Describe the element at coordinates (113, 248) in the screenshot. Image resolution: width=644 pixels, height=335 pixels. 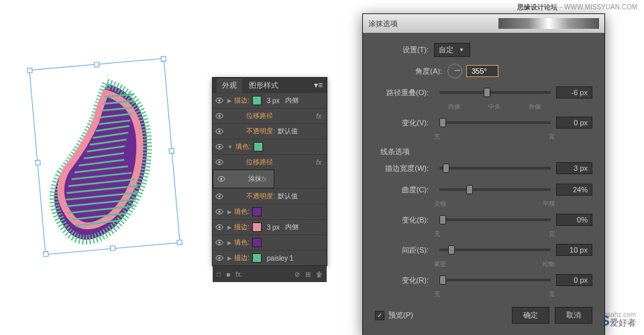
I see `handle-s` at that location.